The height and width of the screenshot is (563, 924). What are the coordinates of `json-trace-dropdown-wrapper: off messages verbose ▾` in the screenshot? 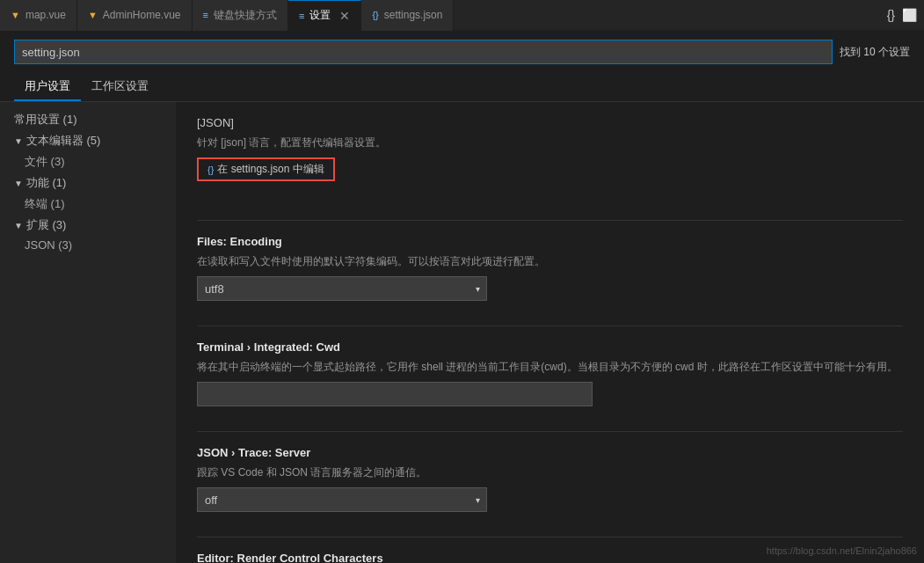 It's located at (342, 500).